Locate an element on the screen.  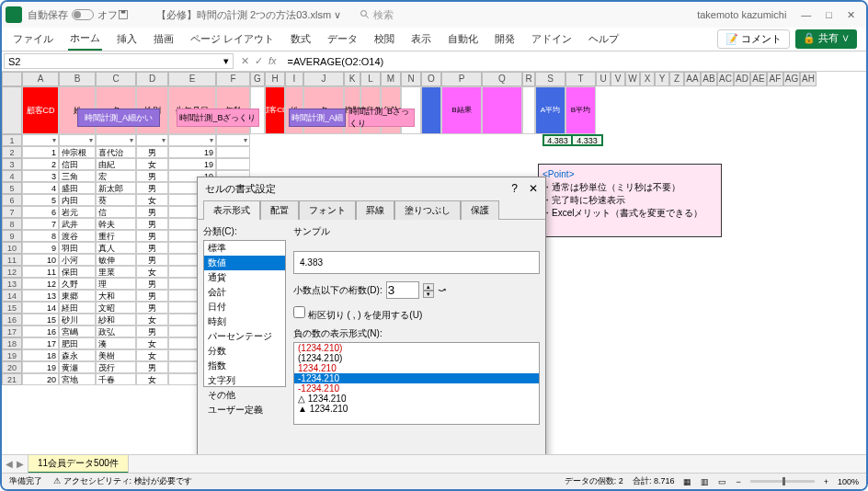
col-header: H is located at coordinates (275, 79).